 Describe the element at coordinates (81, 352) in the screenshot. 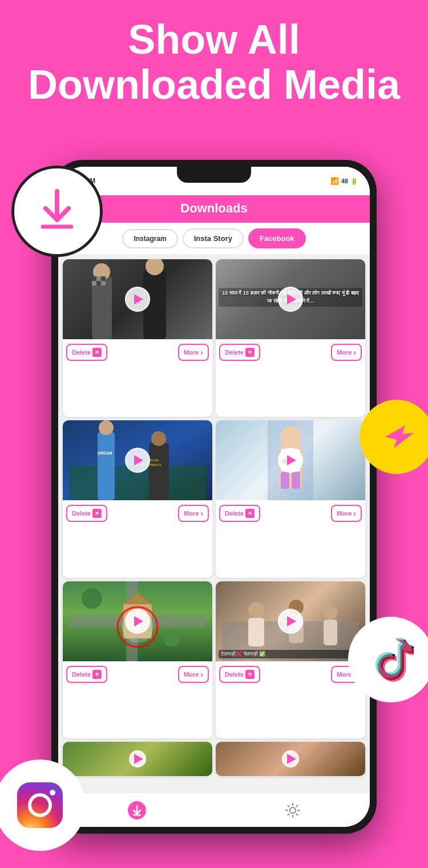

I see `delete-label-1: Delete` at that location.